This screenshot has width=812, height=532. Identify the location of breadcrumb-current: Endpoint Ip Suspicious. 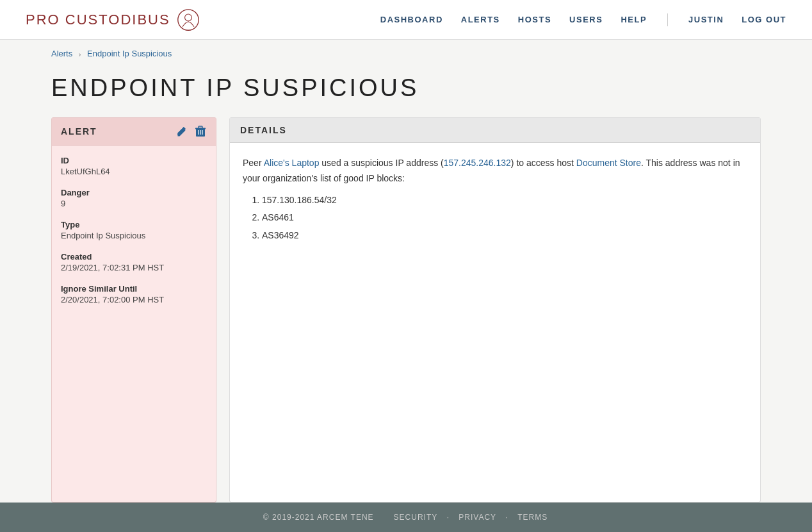
(129, 54).